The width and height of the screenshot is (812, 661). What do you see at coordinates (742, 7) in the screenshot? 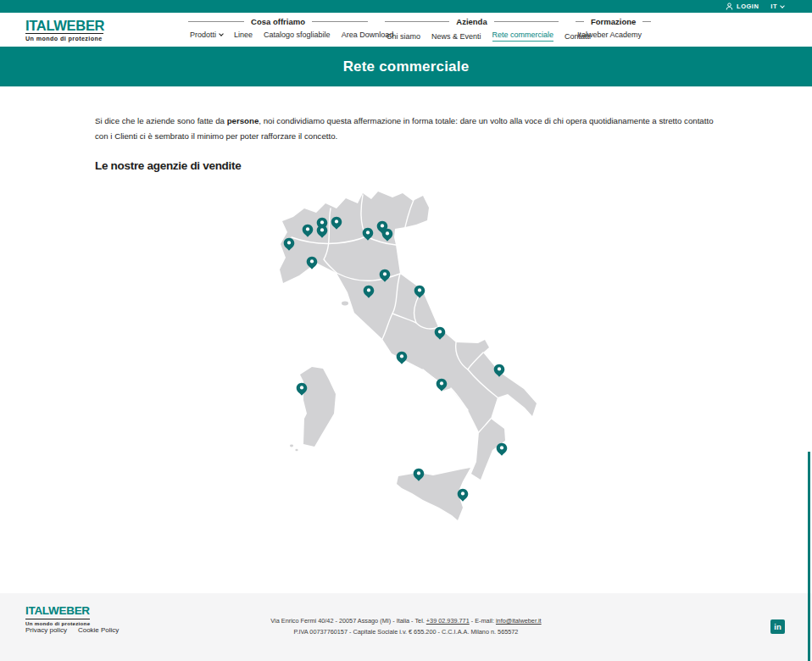
I see `login-button: LOGIN` at bounding box center [742, 7].